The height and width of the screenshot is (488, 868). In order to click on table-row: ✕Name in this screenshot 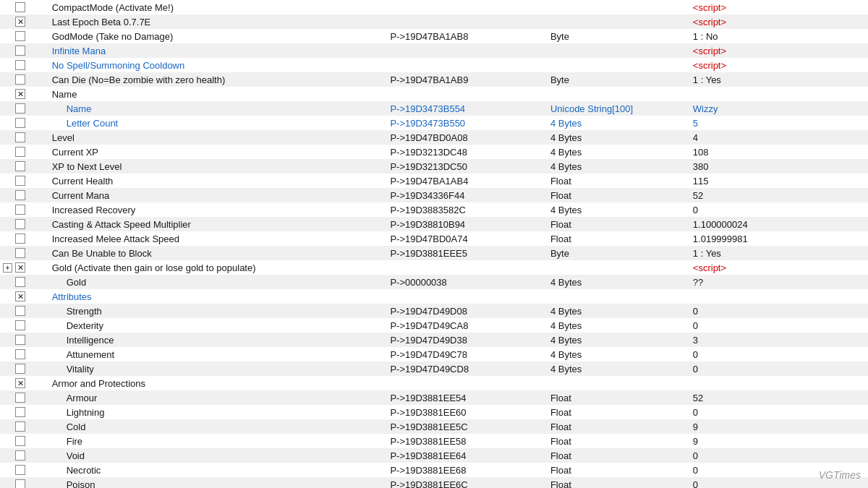, I will do `click(434, 94)`.